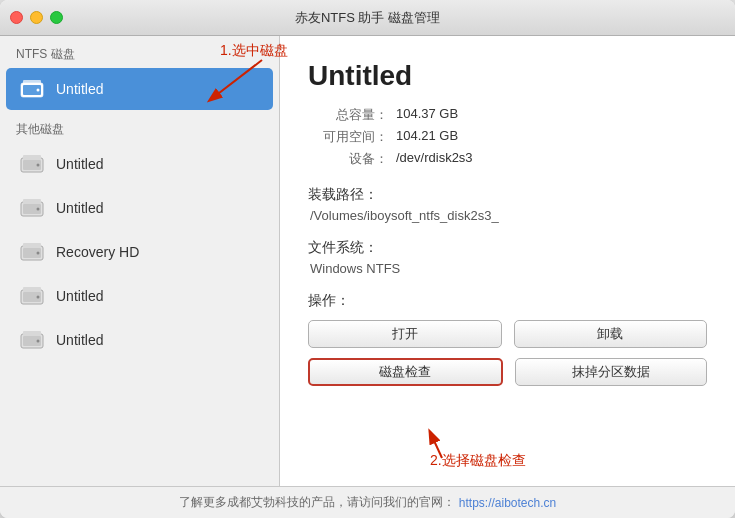  I want to click on window-title: 赤友NTFS 助手 磁盘管理, so click(368, 18).